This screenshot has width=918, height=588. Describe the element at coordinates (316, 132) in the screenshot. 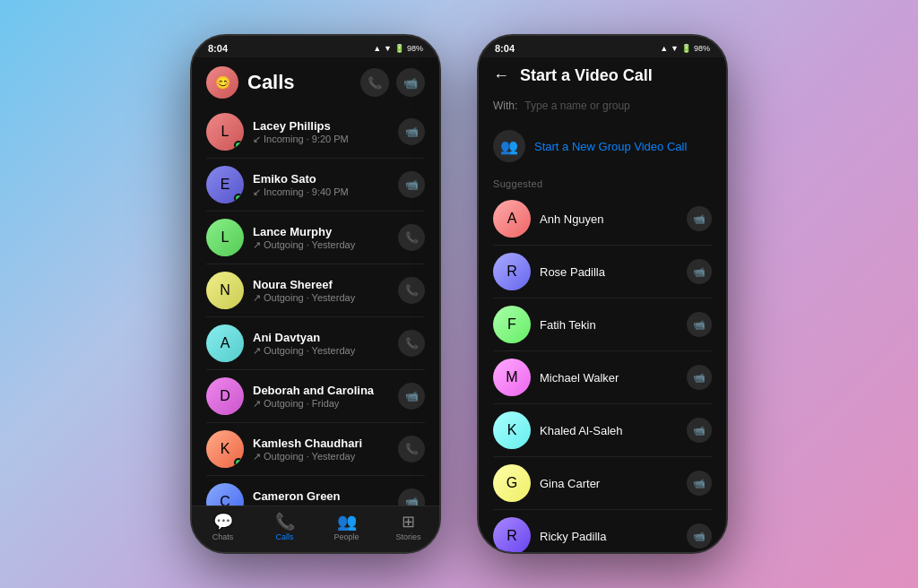

I see `call-item-0: L Lacey Phillips ↙ Incoming · 9:20 PM 📹` at that location.